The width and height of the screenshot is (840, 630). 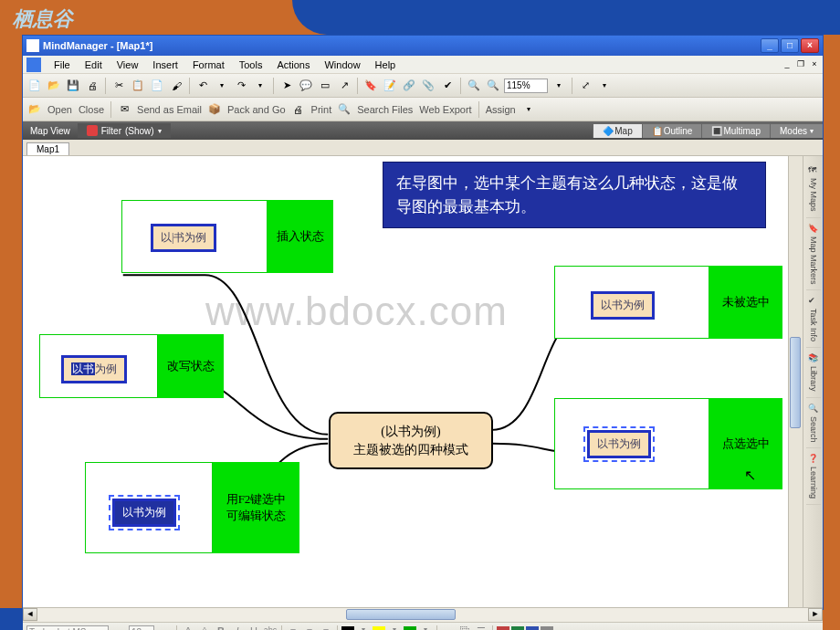 I want to click on app-generic-icon, so click(x=547, y=628).